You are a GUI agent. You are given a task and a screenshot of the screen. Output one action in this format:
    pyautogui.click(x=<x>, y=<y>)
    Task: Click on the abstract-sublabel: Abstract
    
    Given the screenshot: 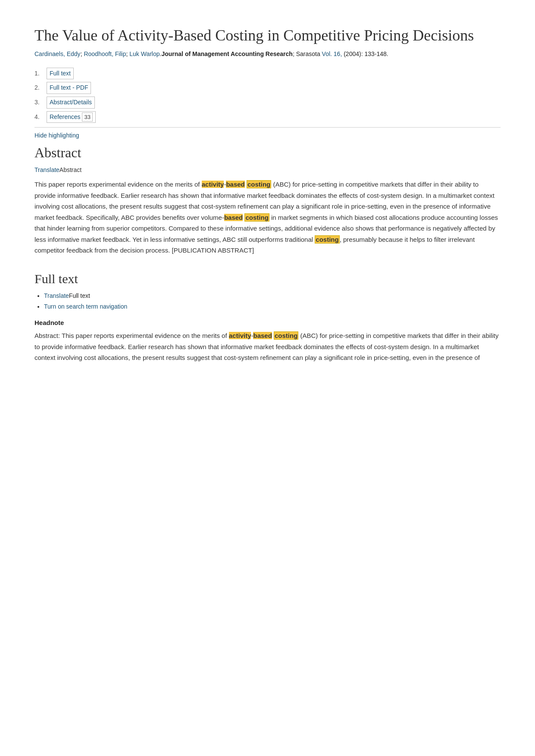 What is the action you would take?
    pyautogui.click(x=71, y=170)
    